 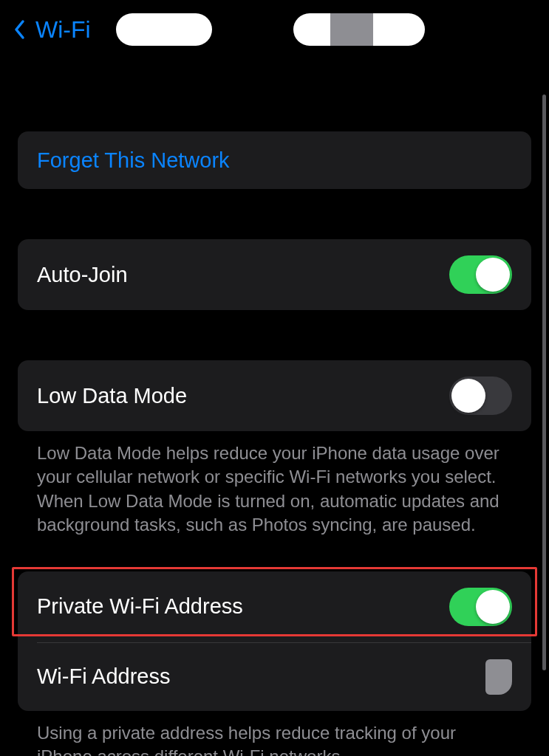 I want to click on low-data-mode-toggle, so click(x=480, y=396).